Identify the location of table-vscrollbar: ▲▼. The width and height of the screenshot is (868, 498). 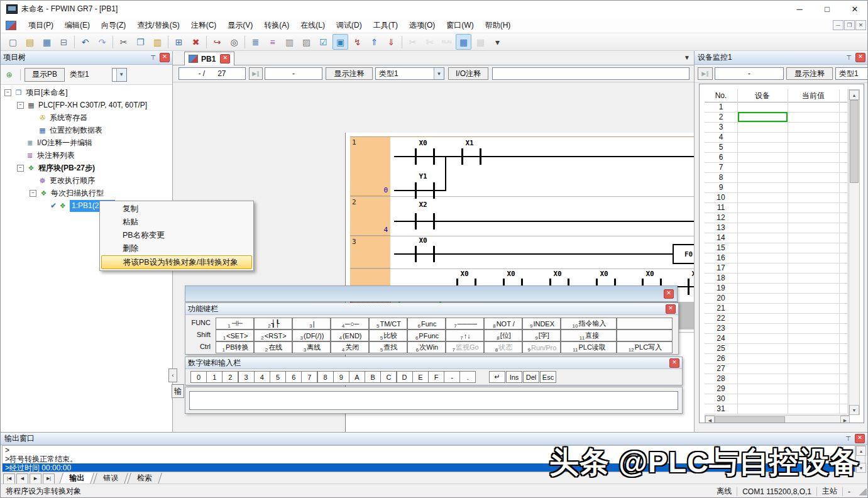
(854, 252).